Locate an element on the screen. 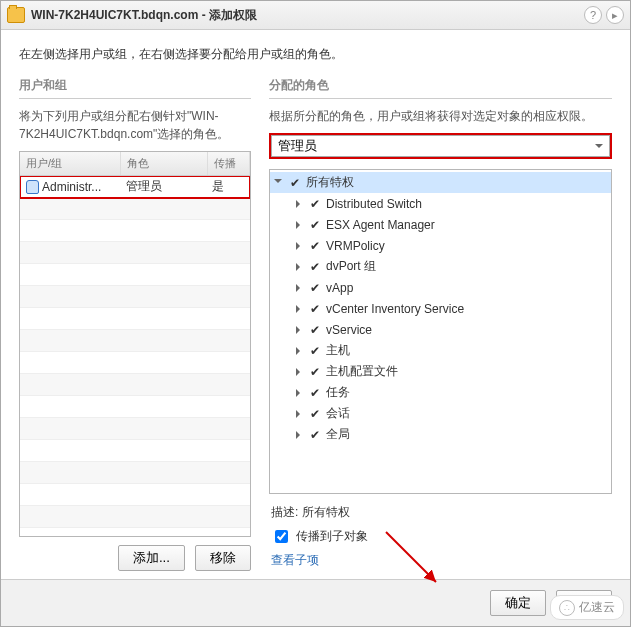 Image resolution: width=631 pixels, height=627 pixels. tree-item: ✔所有特权 is located at coordinates (440, 182).